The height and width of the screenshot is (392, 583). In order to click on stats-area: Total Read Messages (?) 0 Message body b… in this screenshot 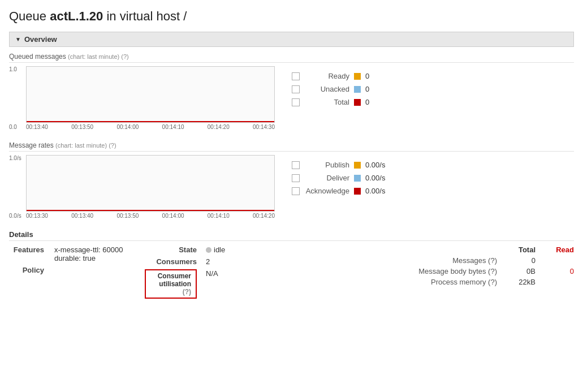, I will do `click(490, 266)`.